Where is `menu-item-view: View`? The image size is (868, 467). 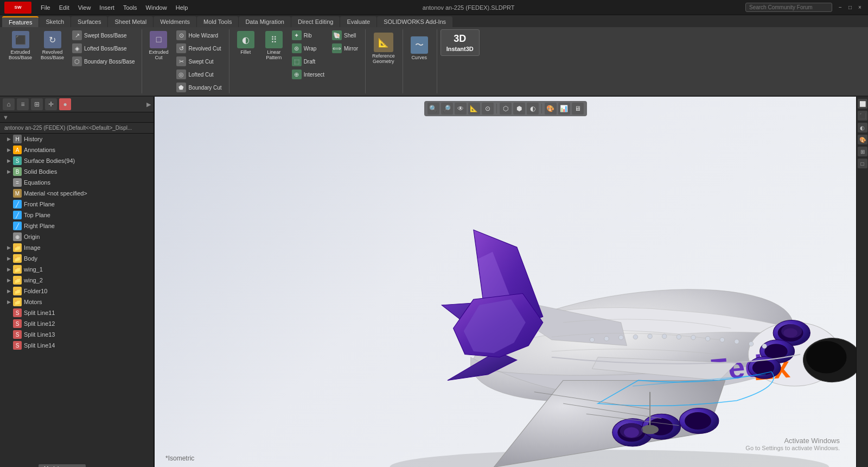
menu-item-view: View is located at coordinates (85, 8).